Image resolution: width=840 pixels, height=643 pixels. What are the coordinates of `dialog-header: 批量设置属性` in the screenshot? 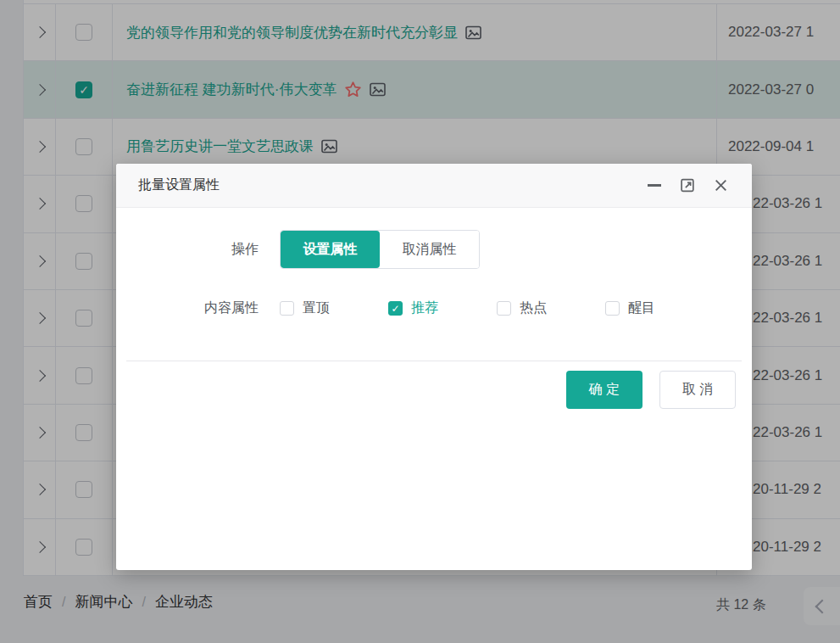 It's located at (434, 186).